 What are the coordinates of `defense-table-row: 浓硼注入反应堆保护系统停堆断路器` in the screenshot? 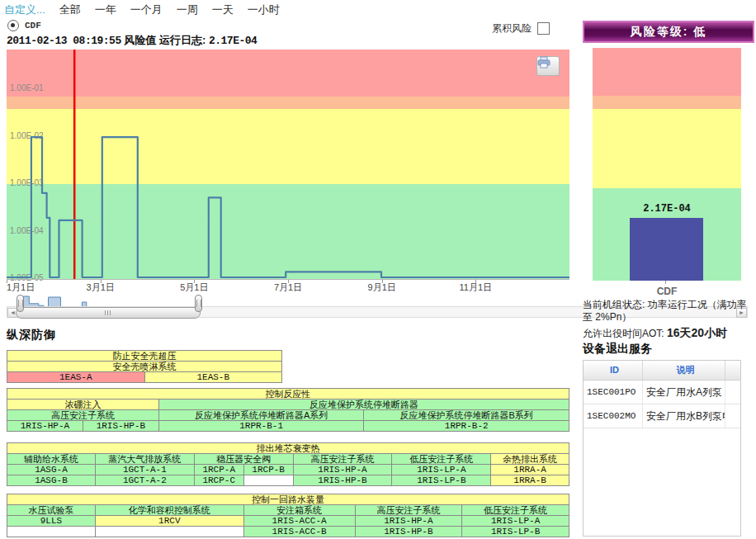 It's located at (289, 404).